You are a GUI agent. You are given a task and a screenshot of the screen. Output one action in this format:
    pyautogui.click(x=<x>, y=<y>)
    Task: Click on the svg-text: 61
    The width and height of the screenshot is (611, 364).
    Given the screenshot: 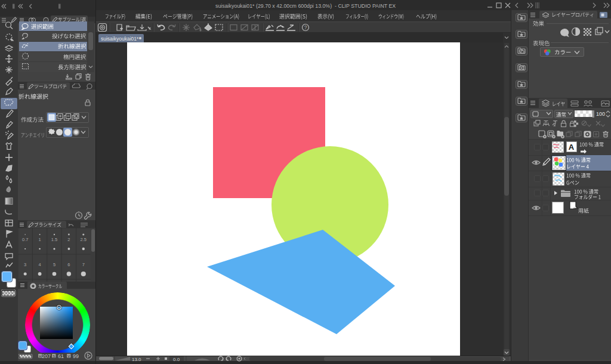 What is the action you would take?
    pyautogui.click(x=61, y=356)
    